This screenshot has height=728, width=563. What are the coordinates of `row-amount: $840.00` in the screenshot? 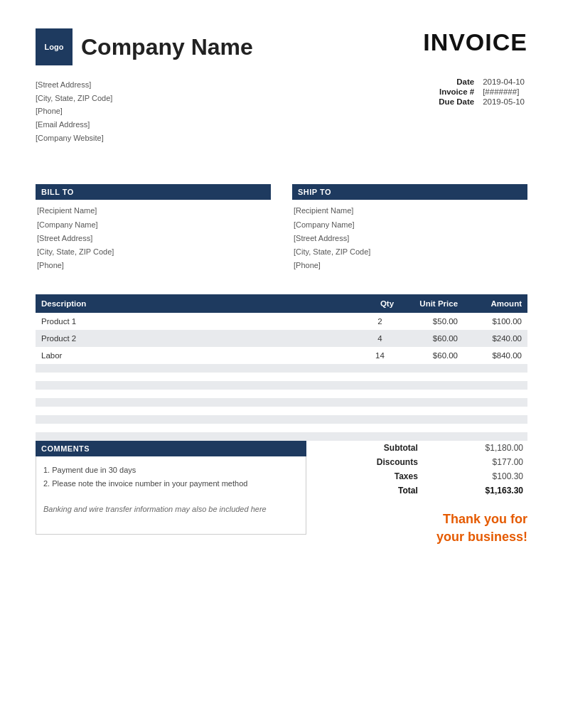 It's located at (495, 355).